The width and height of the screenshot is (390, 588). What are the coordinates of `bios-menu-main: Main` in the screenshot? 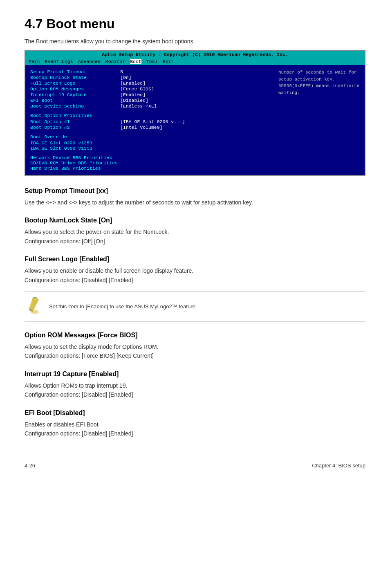 It's located at (34, 61).